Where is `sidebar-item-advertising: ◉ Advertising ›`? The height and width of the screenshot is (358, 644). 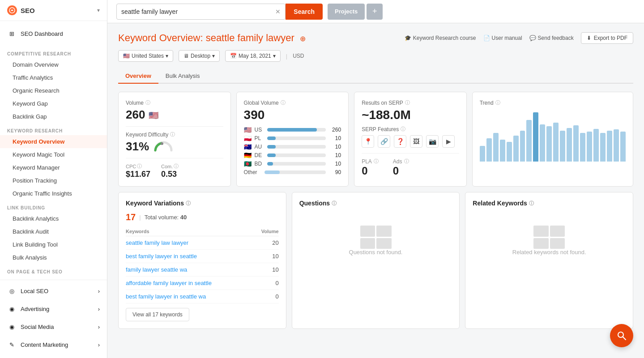
sidebar-item-advertising: ◉ Advertising › is located at coordinates (54, 309).